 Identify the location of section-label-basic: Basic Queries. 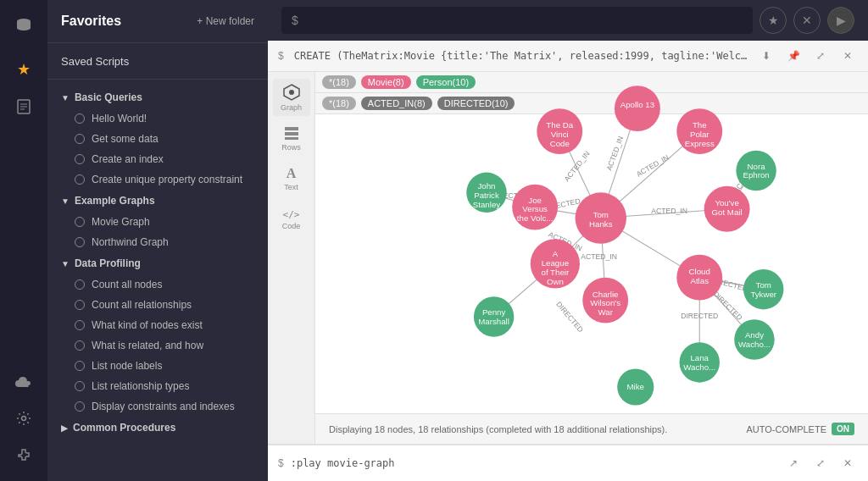
(108, 97).